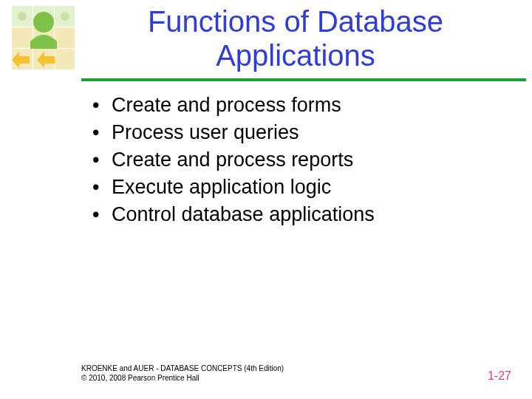 This screenshot has width=532, height=399. Describe the element at coordinates (296, 38) in the screenshot. I see `slide-title: Functions of Database Applications` at that location.